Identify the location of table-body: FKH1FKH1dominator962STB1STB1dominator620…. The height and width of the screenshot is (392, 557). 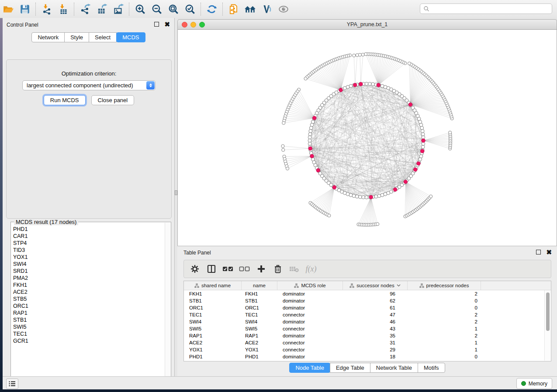
(367, 325).